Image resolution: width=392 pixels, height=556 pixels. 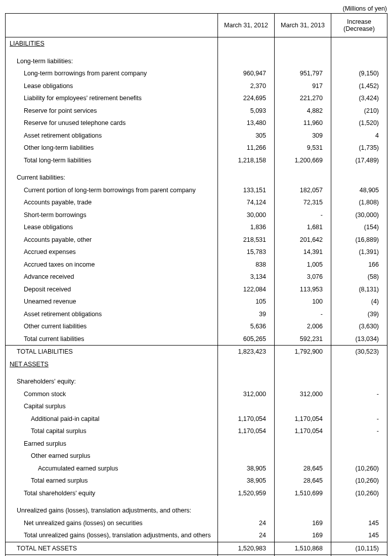 I want to click on cell-2013: 1,200,669, so click(x=303, y=161).